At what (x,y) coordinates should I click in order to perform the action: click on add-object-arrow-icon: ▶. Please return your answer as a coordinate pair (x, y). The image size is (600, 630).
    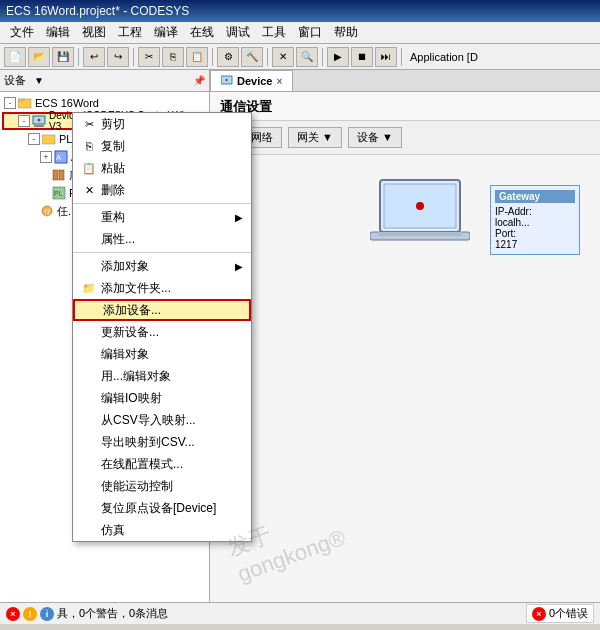
    Looking at the image, I should click on (239, 266).